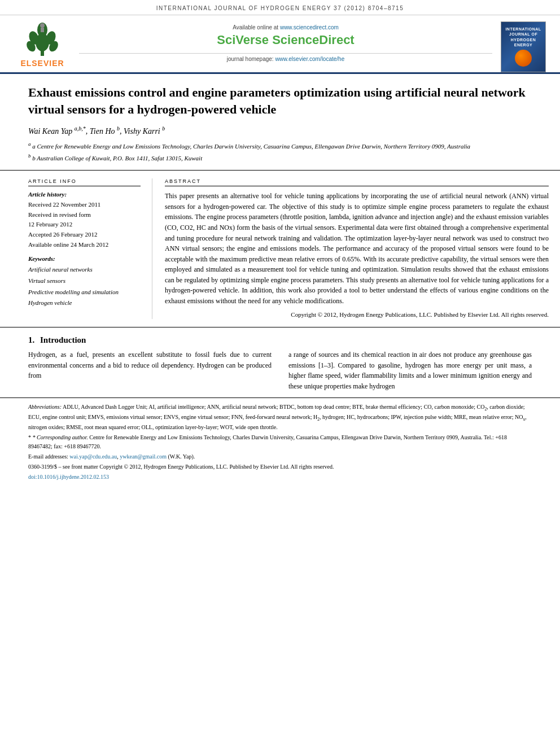  I want to click on doi-link: doi:10.1016/j.ijhydene.2012.02.153, so click(69, 477).